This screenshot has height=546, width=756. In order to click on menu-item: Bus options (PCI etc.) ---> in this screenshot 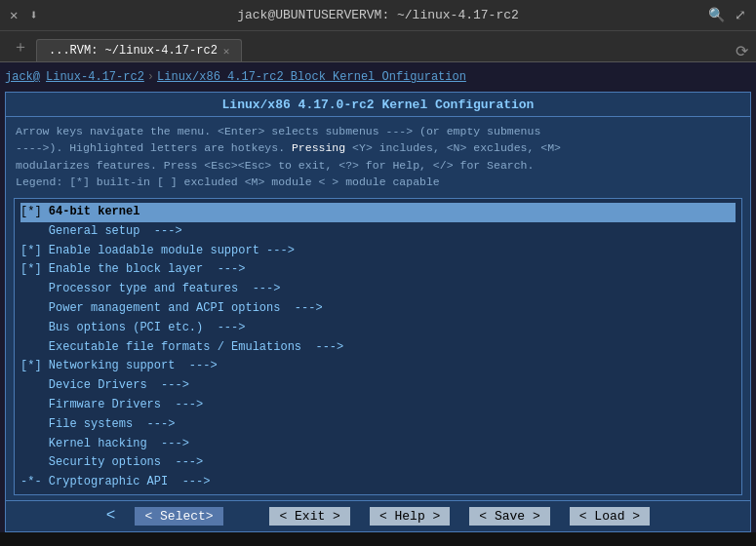, I will do `click(378, 329)`.